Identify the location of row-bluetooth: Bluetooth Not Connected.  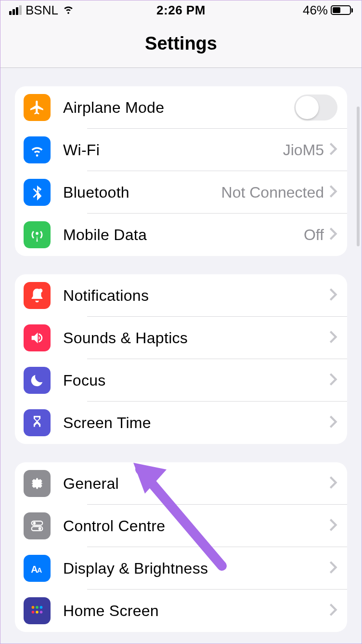
(181, 192).